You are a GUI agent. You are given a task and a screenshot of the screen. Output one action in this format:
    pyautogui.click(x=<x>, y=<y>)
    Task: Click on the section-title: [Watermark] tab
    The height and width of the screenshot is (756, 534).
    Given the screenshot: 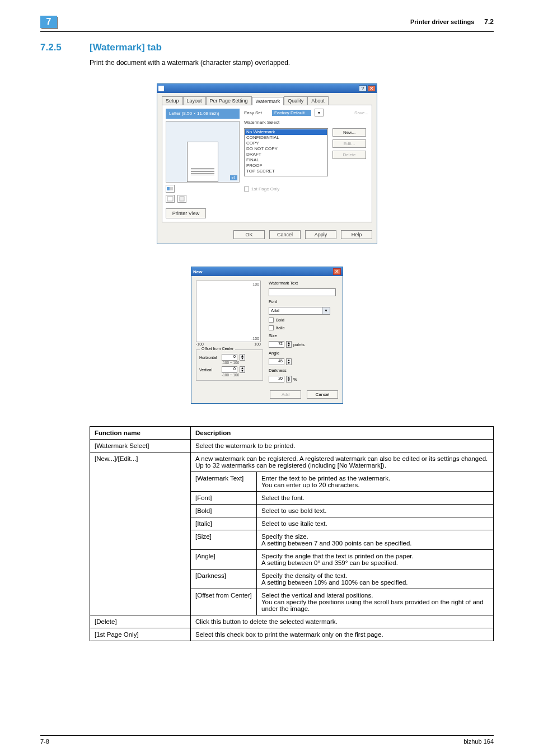 What is the action you would take?
    pyautogui.click(x=125, y=48)
    